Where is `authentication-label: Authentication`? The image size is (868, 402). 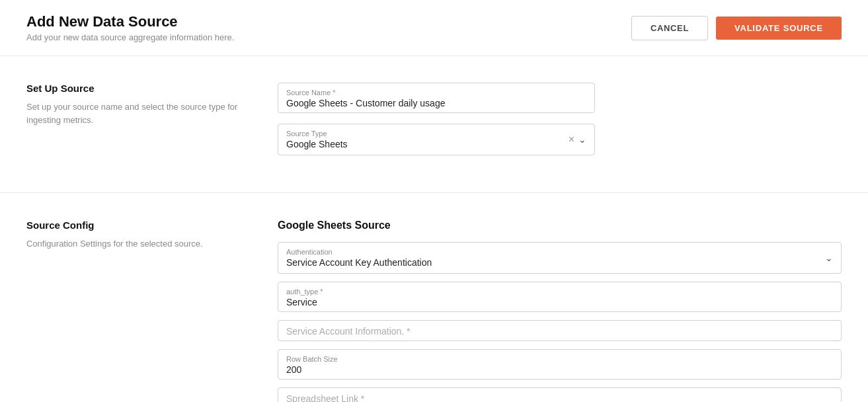
authentication-label: Authentication is located at coordinates (555, 252).